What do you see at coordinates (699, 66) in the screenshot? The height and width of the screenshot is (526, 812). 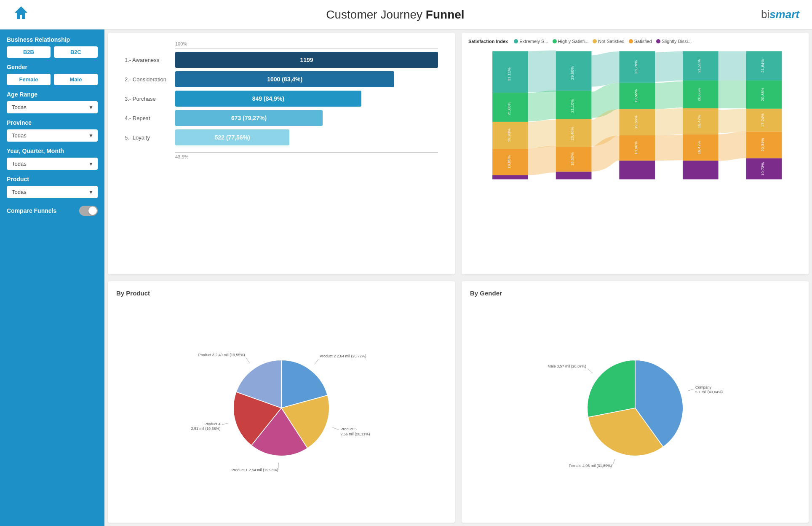 I see `pct-4-1: 21,55%` at bounding box center [699, 66].